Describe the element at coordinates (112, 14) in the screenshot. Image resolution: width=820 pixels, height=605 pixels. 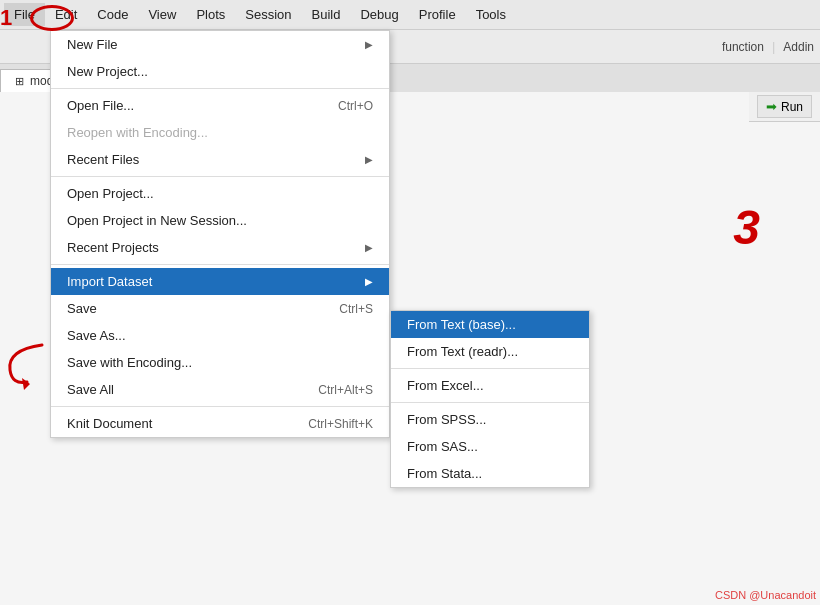
I see `menu-code: Code` at that location.